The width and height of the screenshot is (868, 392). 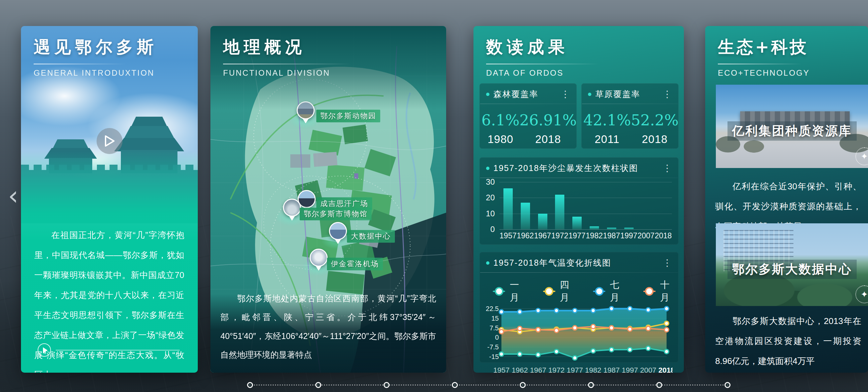 What do you see at coordinates (579, 307) in the screenshot?
I see `line-chart-card: 1957-2018年气温变化折线图 ⋮ 一月四月七月十月 22.5157.50-…` at bounding box center [579, 307].